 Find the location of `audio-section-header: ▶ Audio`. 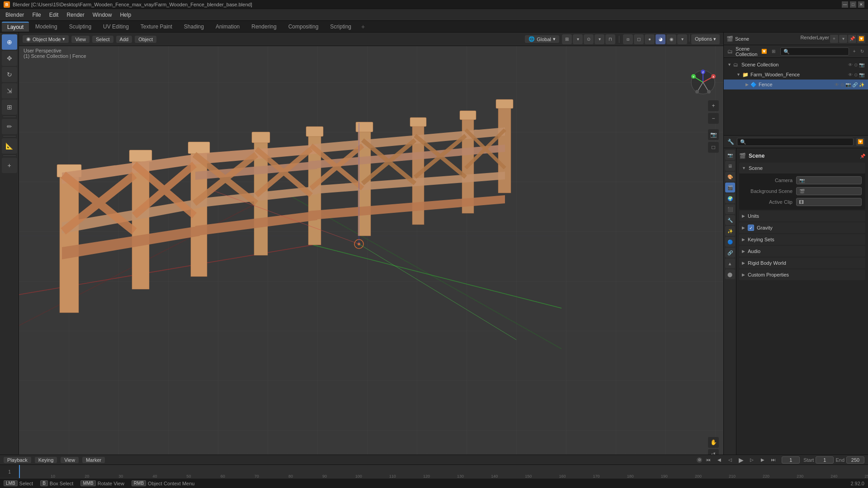

audio-section-header: ▶ Audio is located at coordinates (802, 251).